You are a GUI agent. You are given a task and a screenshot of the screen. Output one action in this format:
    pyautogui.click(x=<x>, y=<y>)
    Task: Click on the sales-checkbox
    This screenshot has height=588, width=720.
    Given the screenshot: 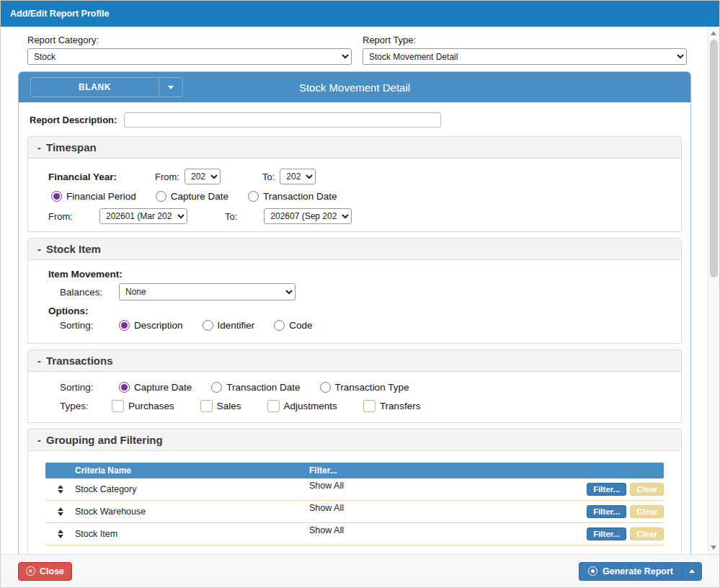 What is the action you would take?
    pyautogui.click(x=206, y=406)
    